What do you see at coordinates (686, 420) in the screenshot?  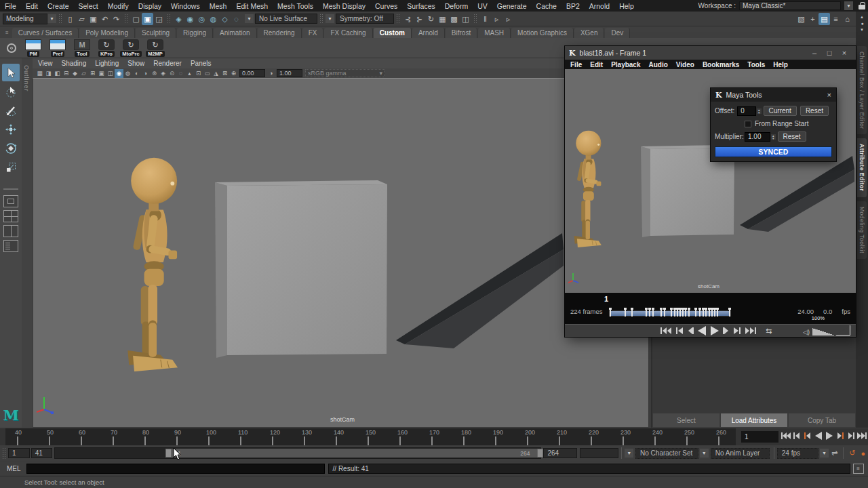 I see `select-button: Select` at bounding box center [686, 420].